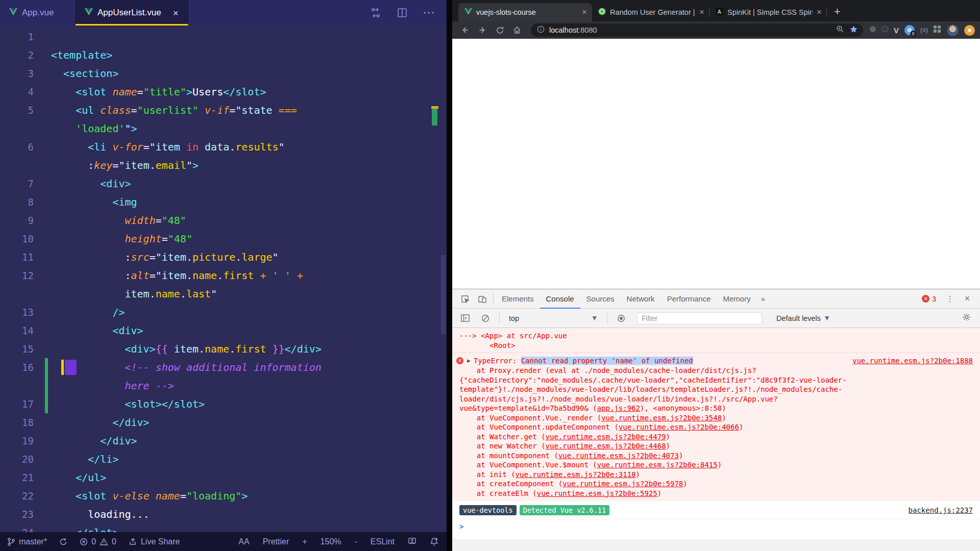 The width and height of the screenshot is (980, 551). Describe the element at coordinates (132, 13) in the screenshot. I see `editor-tab-appuserlist-vue: AppUserList.vue ×` at that location.